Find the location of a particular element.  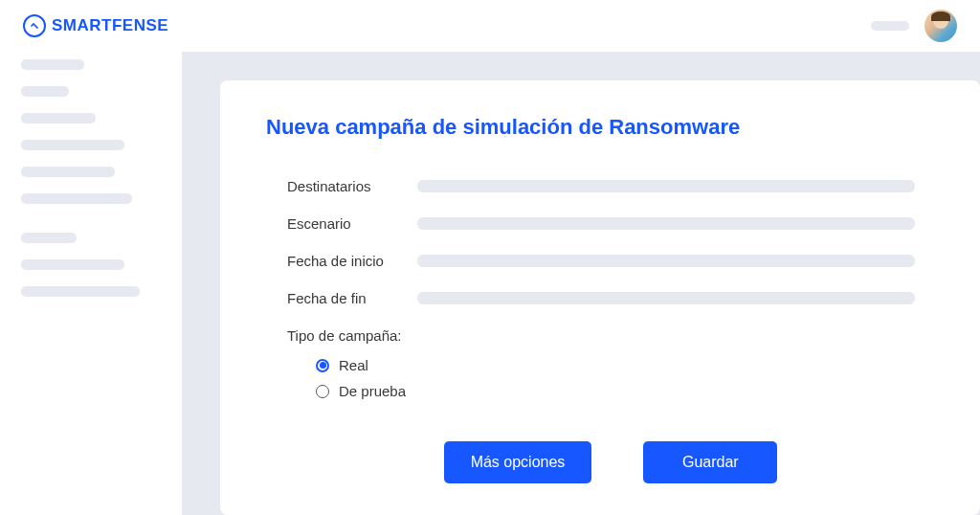

scenario-input is located at coordinates (666, 224).